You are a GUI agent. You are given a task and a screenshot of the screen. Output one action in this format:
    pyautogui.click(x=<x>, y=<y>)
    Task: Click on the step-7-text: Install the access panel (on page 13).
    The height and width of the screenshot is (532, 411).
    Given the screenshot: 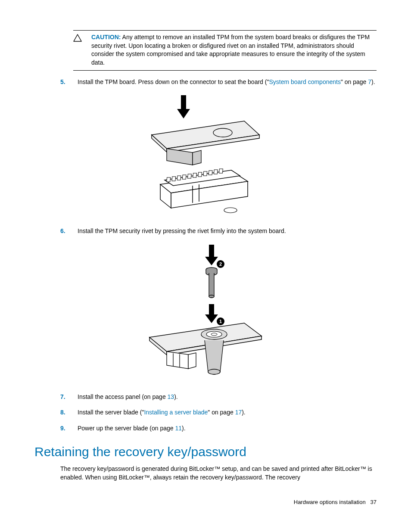 What is the action you would take?
    pyautogui.click(x=227, y=397)
    